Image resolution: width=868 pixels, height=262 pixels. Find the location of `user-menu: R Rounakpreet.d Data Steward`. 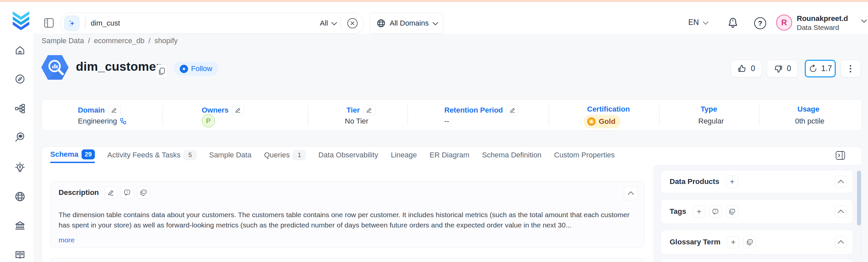

user-menu: R Rounakpreet.d Data Steward is located at coordinates (821, 23).